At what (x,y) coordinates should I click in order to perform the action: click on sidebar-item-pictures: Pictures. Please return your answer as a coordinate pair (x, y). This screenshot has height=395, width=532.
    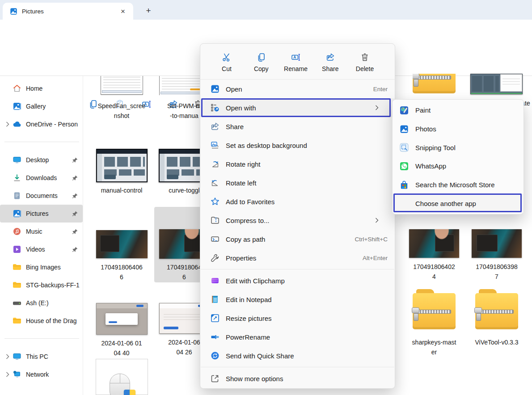
    Looking at the image, I should click on (41, 214).